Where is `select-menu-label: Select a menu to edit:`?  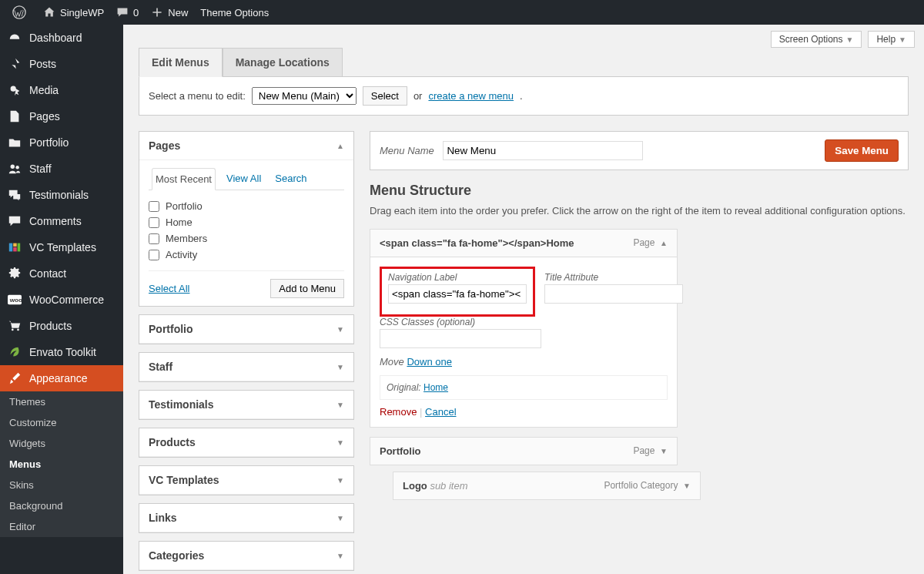 select-menu-label: Select a menu to edit: is located at coordinates (197, 96).